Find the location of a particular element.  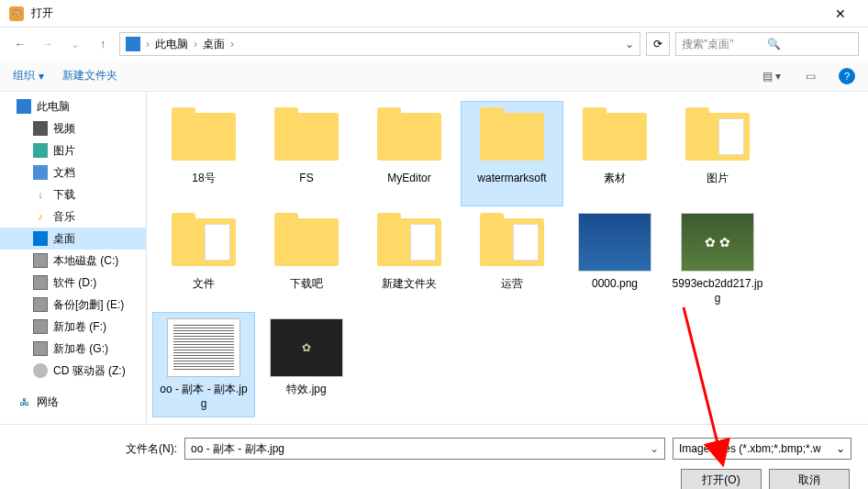

address-bar: › 此电脑 › 桌面 › ⌄ is located at coordinates (380, 44).